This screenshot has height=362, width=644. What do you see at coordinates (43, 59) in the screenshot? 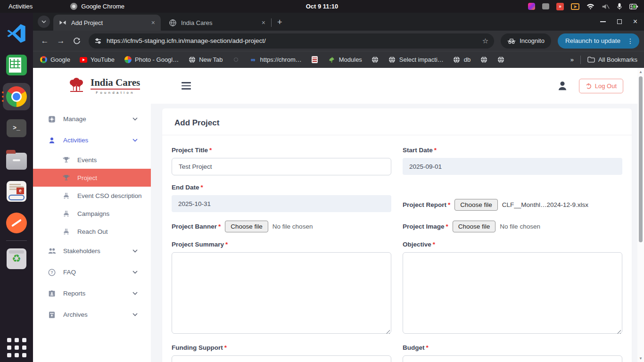
I see `google-icon` at bounding box center [43, 59].